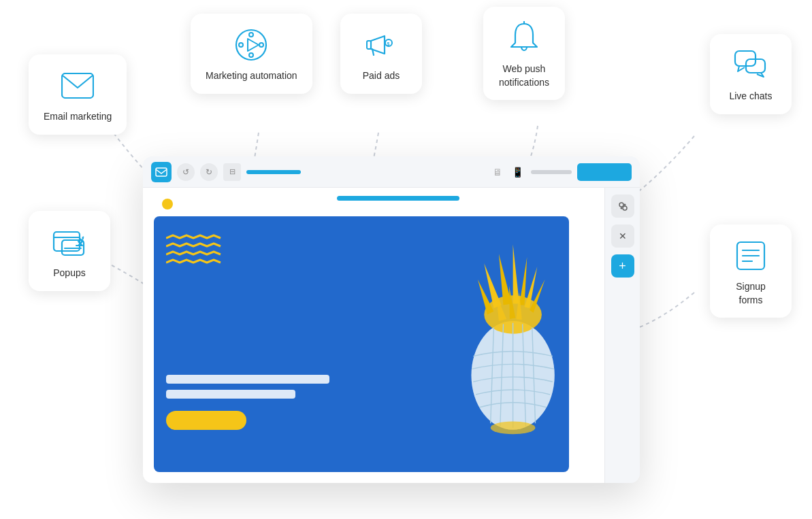 Image resolution: width=812 pixels, height=519 pixels. Describe the element at coordinates (751, 294) in the screenshot. I see `signup-label: Signup forms` at that location.